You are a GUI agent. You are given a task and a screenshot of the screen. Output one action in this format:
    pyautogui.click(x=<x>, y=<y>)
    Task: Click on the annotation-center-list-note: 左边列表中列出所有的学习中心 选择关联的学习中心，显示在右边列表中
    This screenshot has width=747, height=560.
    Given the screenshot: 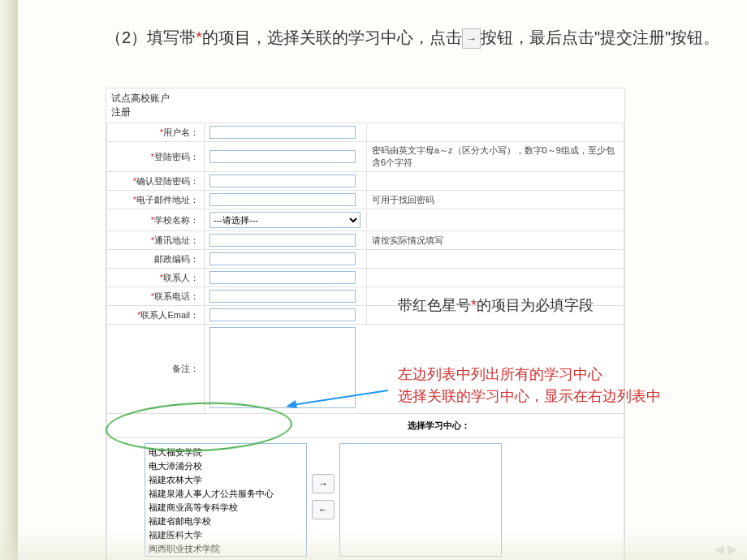 What is the action you would take?
    pyautogui.click(x=529, y=386)
    